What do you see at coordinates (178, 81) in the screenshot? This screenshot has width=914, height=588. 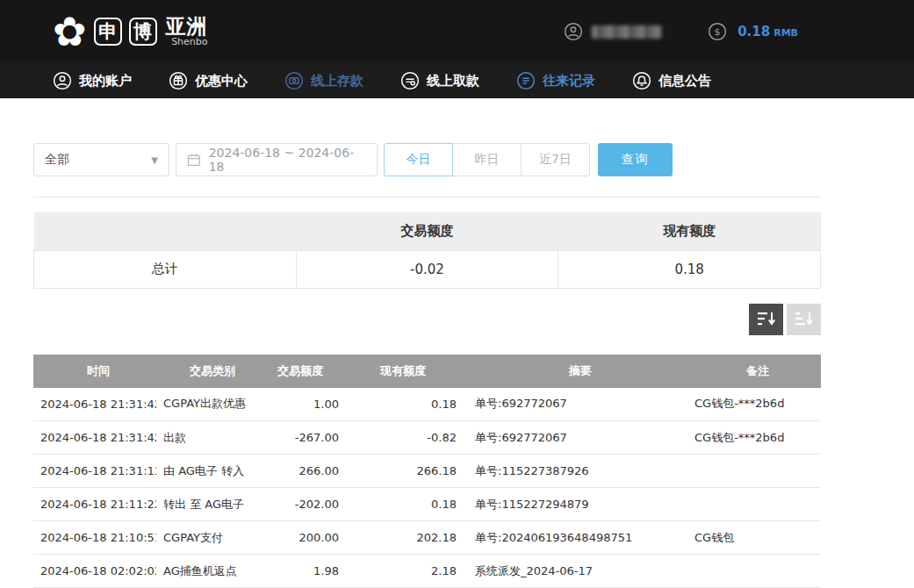 I see `promo-icon` at bounding box center [178, 81].